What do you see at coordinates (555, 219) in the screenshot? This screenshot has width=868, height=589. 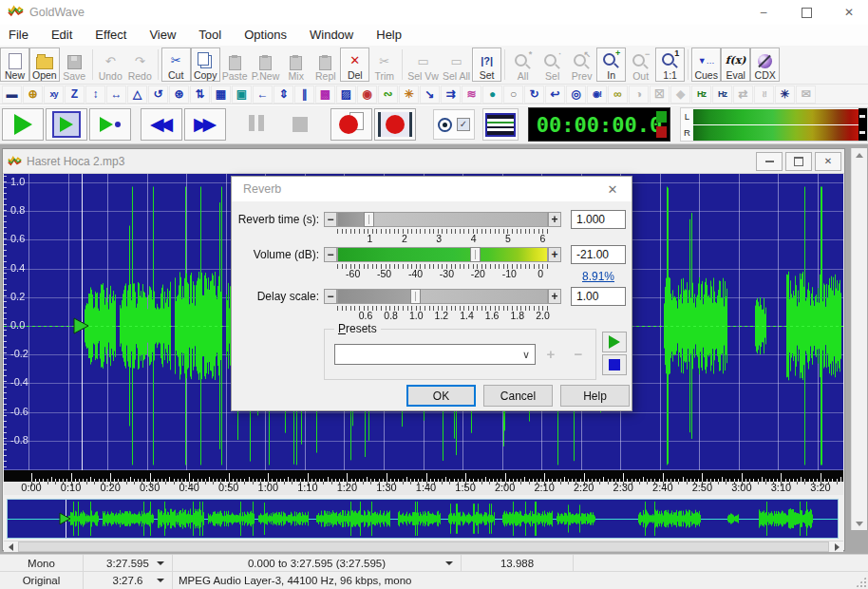 I see `reverb-time-increase-button: +` at bounding box center [555, 219].